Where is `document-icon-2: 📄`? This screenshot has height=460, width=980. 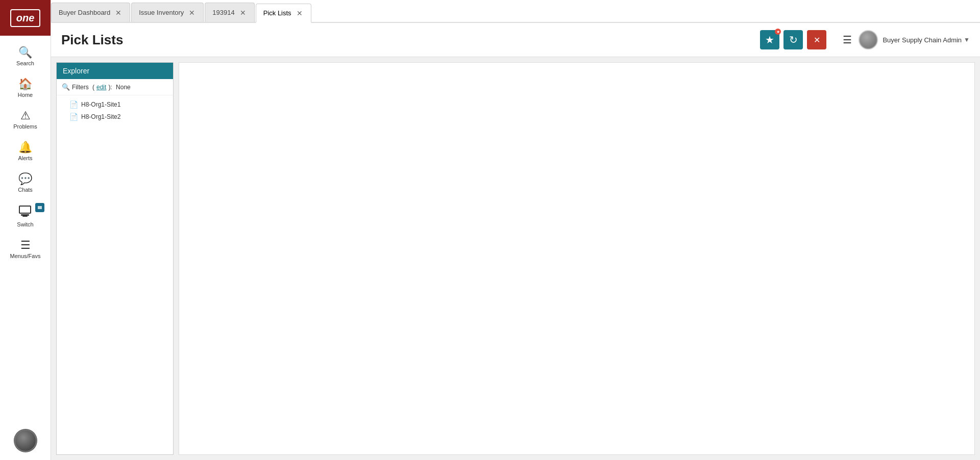 document-icon-2: 📄 is located at coordinates (74, 117).